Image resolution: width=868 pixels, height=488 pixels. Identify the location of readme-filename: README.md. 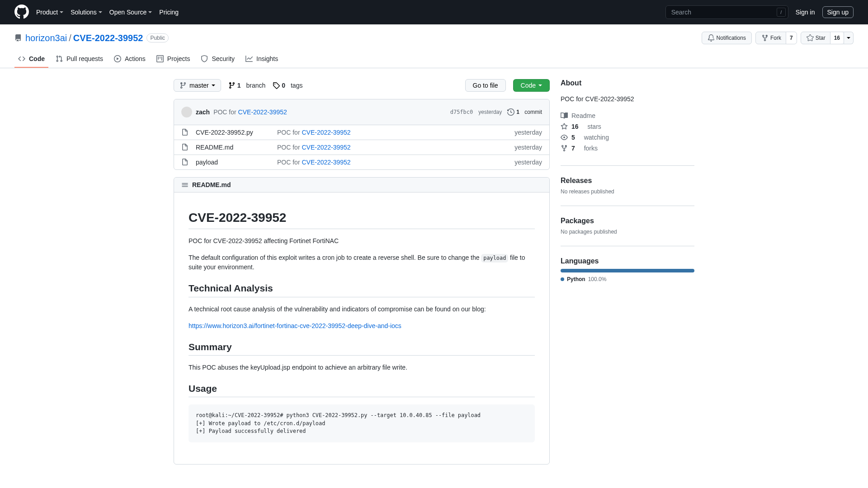
(212, 185).